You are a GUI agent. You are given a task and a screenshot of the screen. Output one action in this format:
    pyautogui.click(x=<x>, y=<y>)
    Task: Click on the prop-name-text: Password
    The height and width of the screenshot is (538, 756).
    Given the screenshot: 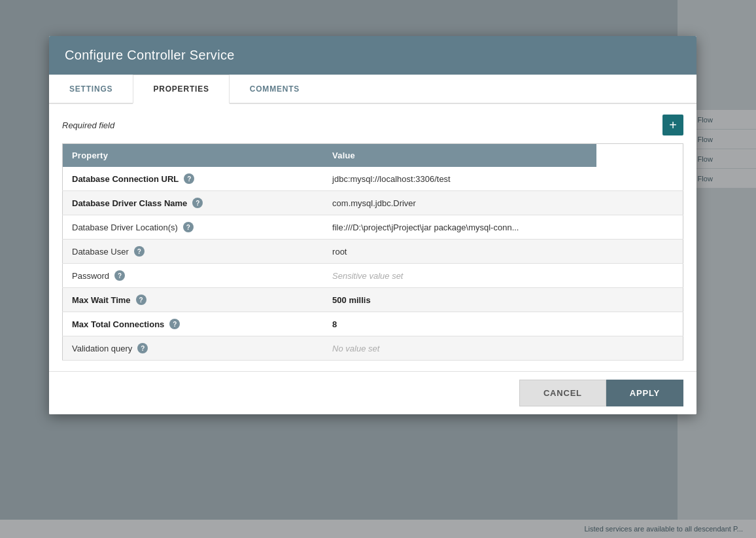 What is the action you would take?
    pyautogui.click(x=90, y=276)
    